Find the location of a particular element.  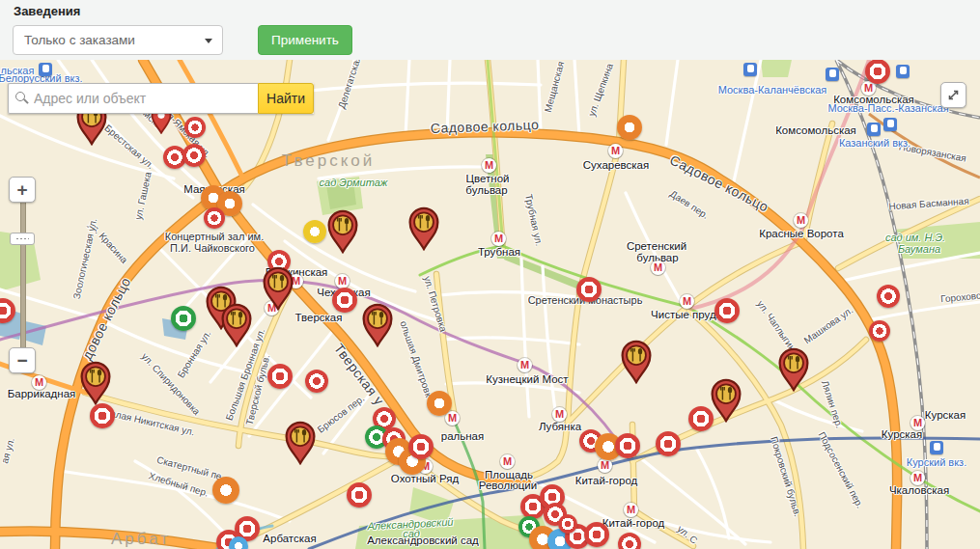

map-label: Сретенский is located at coordinates (657, 246).